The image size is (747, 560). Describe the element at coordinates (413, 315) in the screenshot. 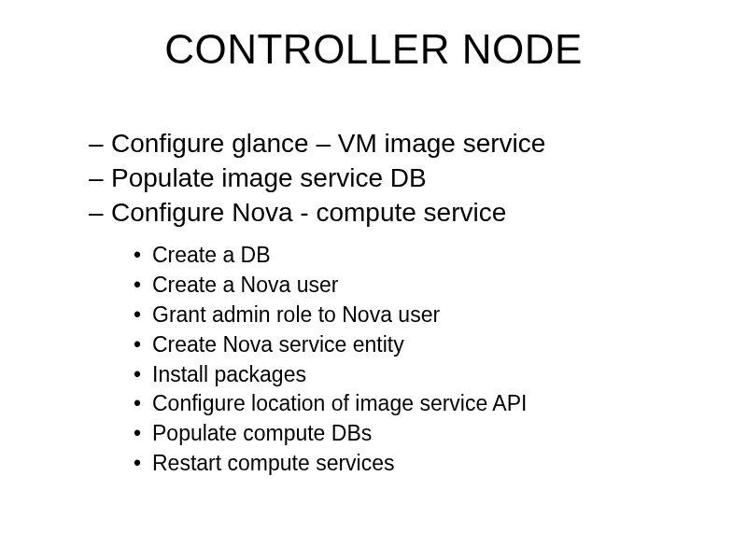

I see `list-item: • Grant admin role to Nova user` at that location.